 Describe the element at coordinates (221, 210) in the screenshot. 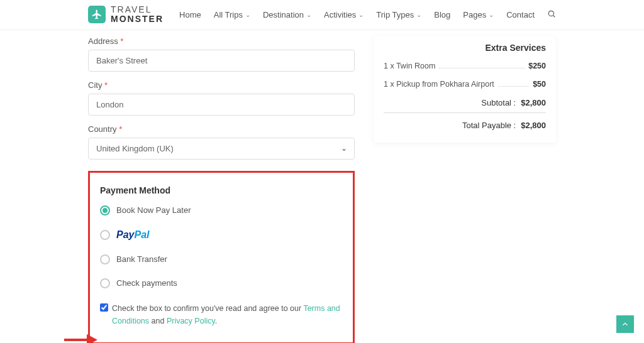

I see `payment-option-book-now-pay-later: Book Now Pay Later` at that location.